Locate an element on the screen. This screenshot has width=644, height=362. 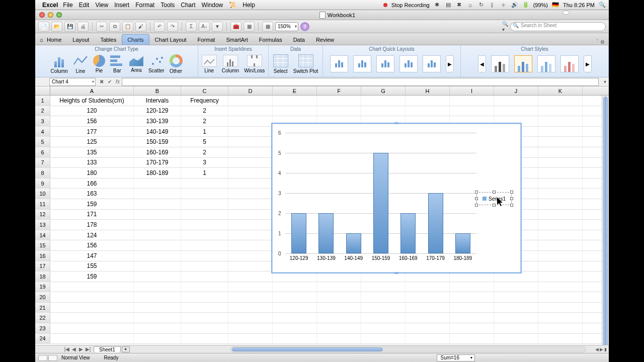
cell: 160-169 is located at coordinates (157, 152).